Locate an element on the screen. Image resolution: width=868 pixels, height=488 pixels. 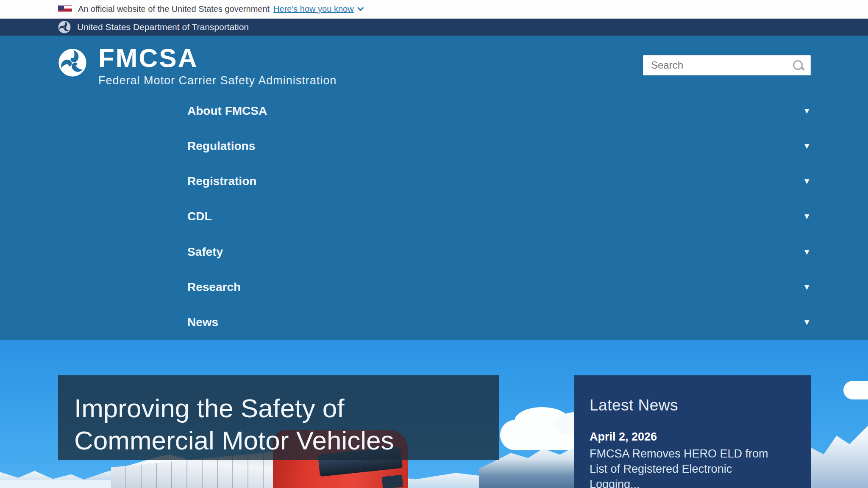
nav-label: News is located at coordinates (203, 322).